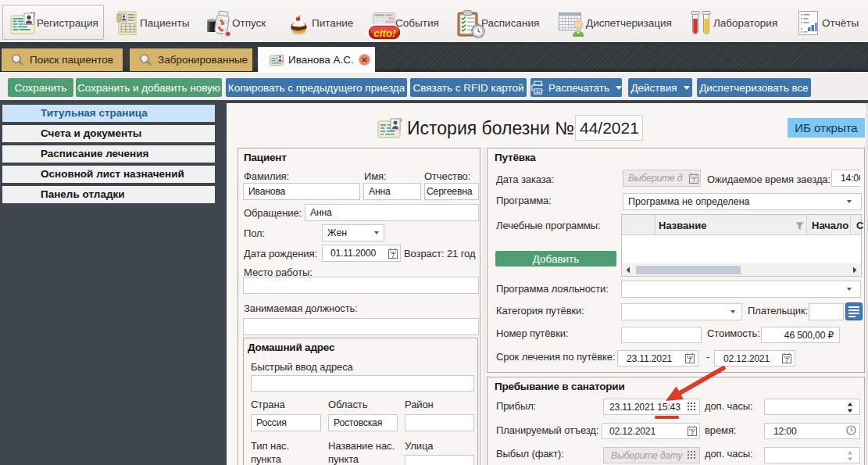  Describe the element at coordinates (384, 33) in the screenshot. I see `svg-text: cito!` at that location.